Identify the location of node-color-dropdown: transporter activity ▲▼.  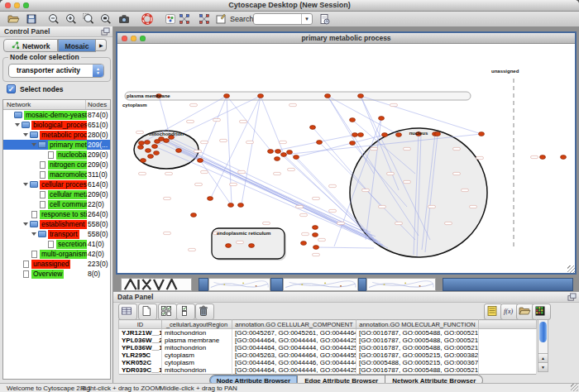
(56, 71).